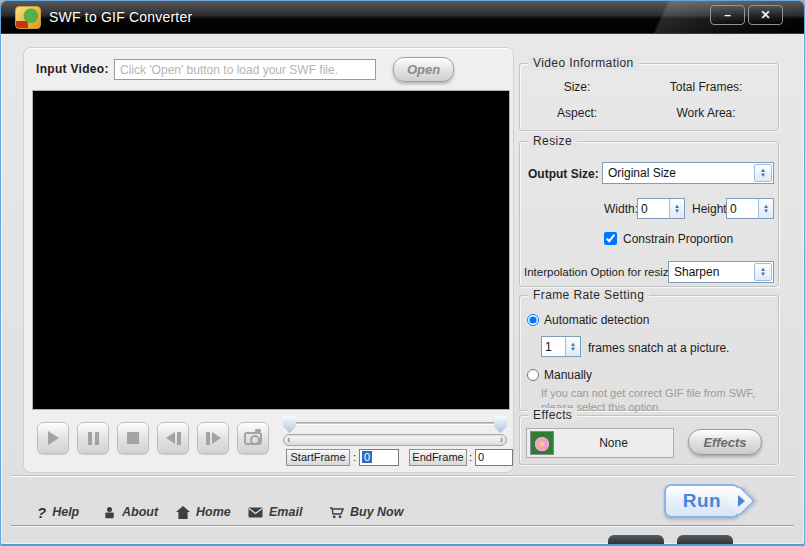 The image size is (805, 546). Describe the element at coordinates (402, 526) in the screenshot. I see `footer-underline` at that location.